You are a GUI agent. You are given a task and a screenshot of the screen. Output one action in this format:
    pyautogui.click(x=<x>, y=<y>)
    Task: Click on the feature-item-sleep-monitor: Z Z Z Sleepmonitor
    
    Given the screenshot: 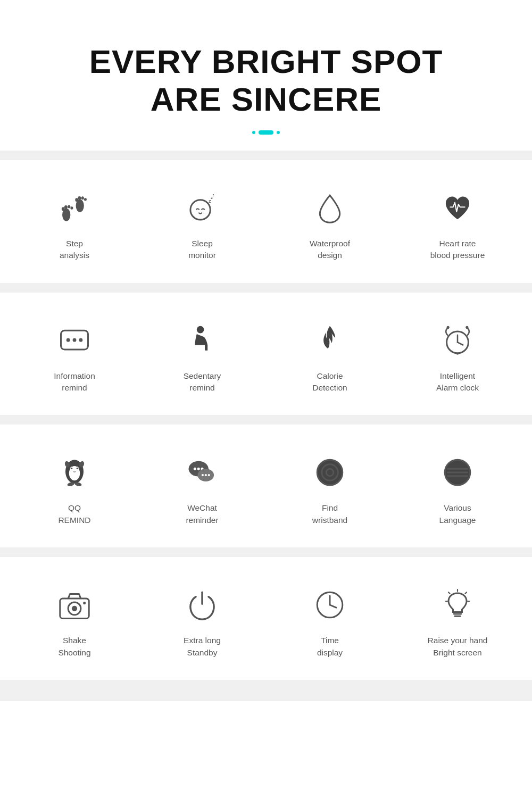 What is the action you would take?
    pyautogui.click(x=202, y=221)
    